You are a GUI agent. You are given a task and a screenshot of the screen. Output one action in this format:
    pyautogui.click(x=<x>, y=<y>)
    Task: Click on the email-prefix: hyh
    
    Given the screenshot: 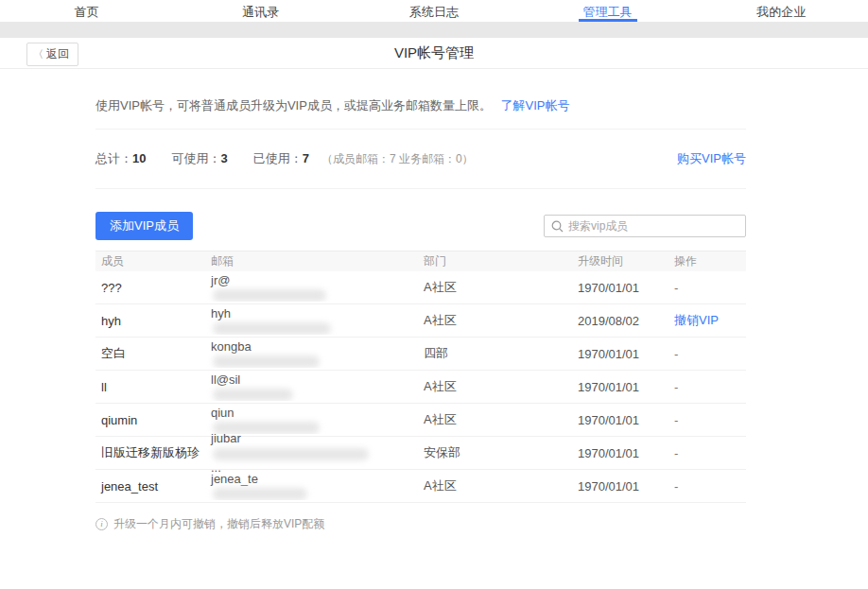 What is the action you would take?
    pyautogui.click(x=314, y=314)
    